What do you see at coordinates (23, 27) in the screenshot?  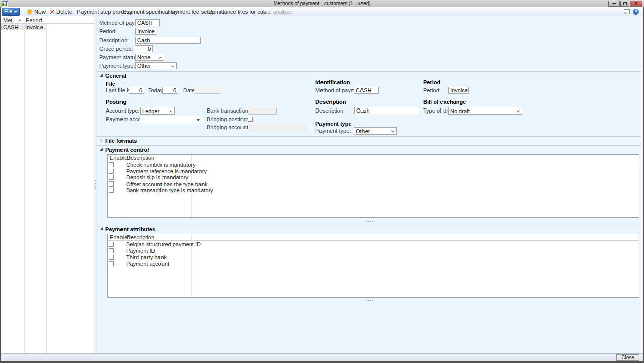 I see `table-row-selected: CASH Invoice` at bounding box center [23, 27].